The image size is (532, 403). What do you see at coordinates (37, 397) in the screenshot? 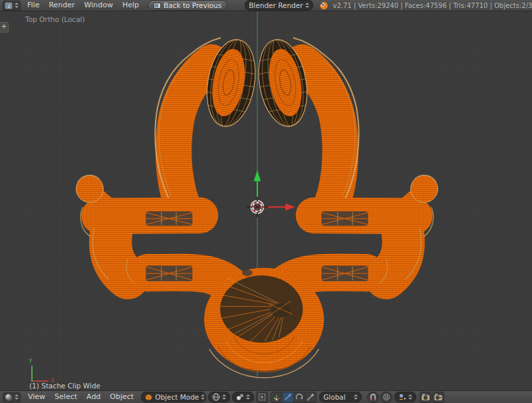
I see `menu-view: View` at bounding box center [37, 397].